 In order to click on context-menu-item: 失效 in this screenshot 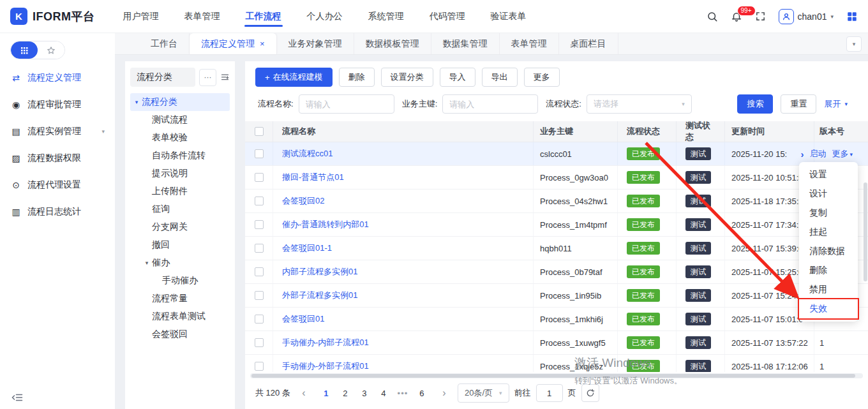, I will do `click(828, 309)`.